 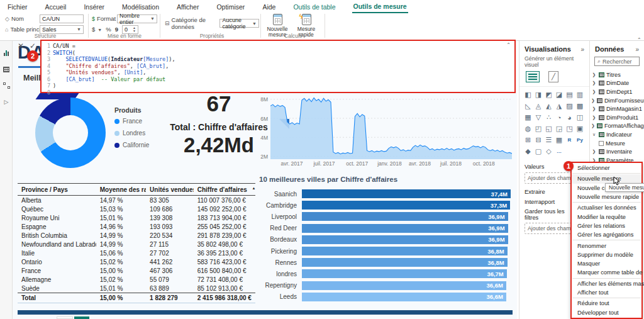 I want to click on menu-item-gérer-les-relations: Gérer les relations, so click(x=606, y=226).